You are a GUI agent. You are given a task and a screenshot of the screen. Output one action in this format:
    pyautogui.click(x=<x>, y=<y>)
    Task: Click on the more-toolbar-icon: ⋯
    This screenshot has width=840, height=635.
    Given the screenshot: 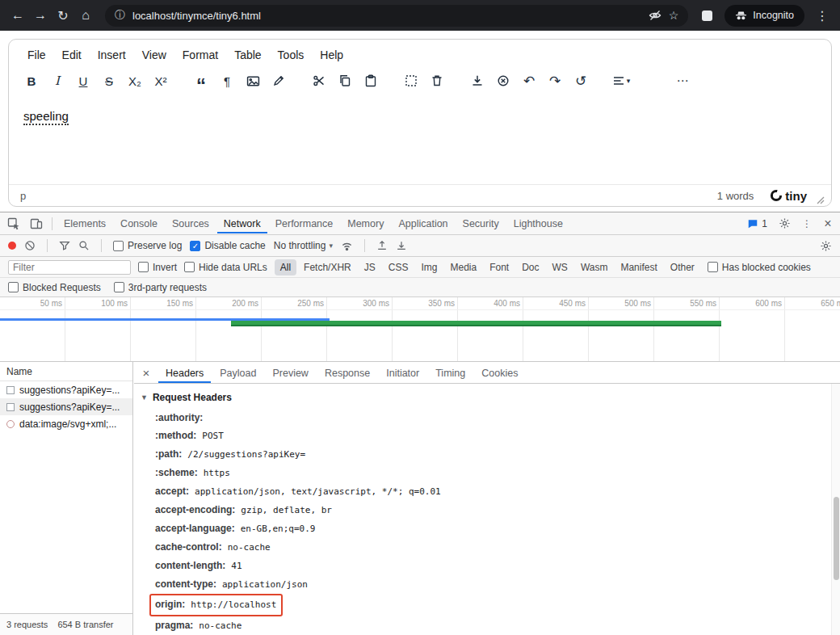 What is the action you would take?
    pyautogui.click(x=682, y=81)
    